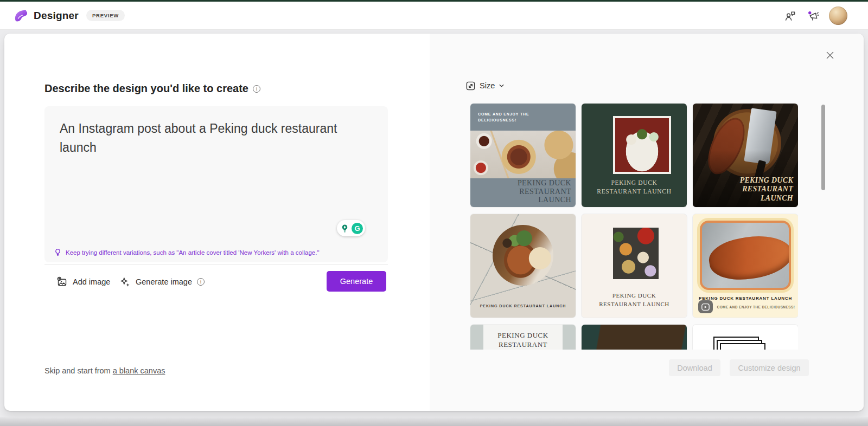 The height and width of the screenshot is (426, 868). What do you see at coordinates (471, 86) in the screenshot?
I see `resize-icon` at bounding box center [471, 86].